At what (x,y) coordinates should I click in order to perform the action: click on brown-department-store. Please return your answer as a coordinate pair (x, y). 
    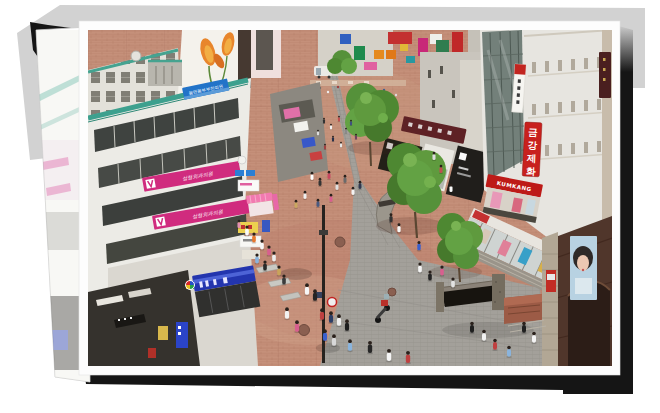
    Looking at the image, I should click on (573, 291).